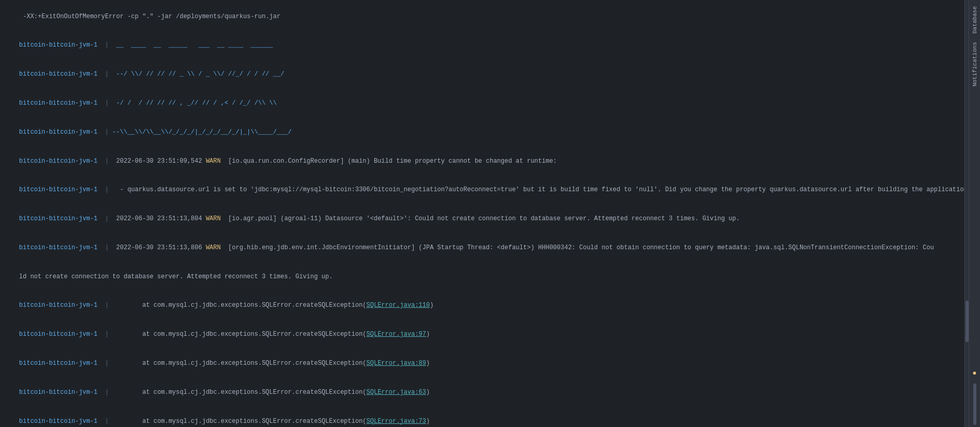 This screenshot has height=427, width=980. What do you see at coordinates (975, 404) in the screenshot?
I see `sidebar-scrollbar` at bounding box center [975, 404].